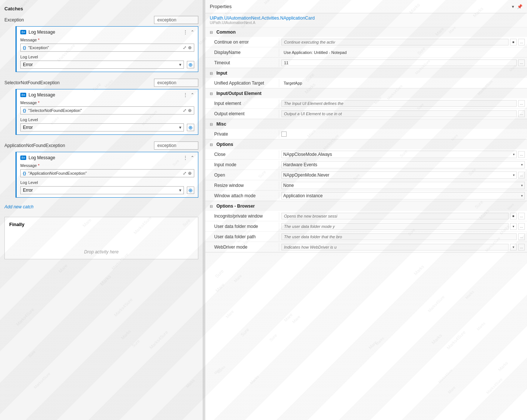  Describe the element at coordinates (189, 95) in the screenshot. I see `header-actions-2: ⋮ ⌃` at that location.